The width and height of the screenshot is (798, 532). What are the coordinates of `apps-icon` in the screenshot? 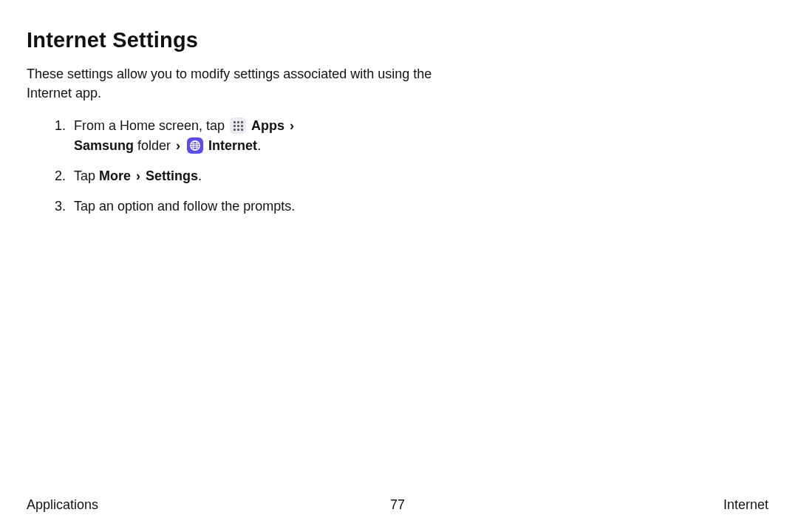 It's located at (238, 126).